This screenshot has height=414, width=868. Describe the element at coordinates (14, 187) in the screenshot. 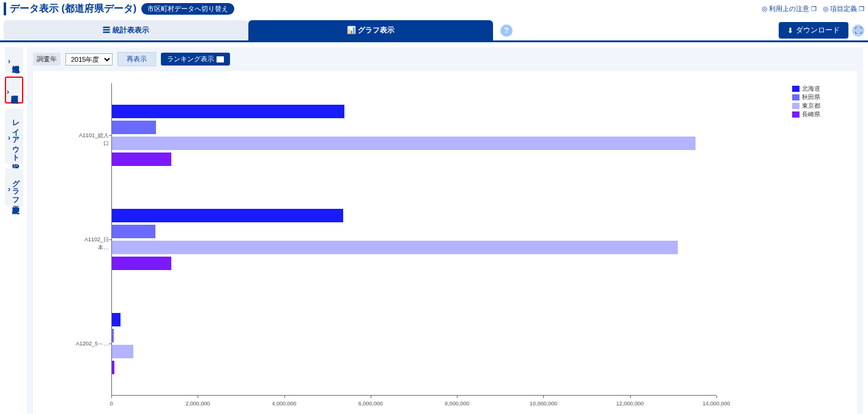

I see `sidebar-graph-settings: グラフ表示設定›` at that location.